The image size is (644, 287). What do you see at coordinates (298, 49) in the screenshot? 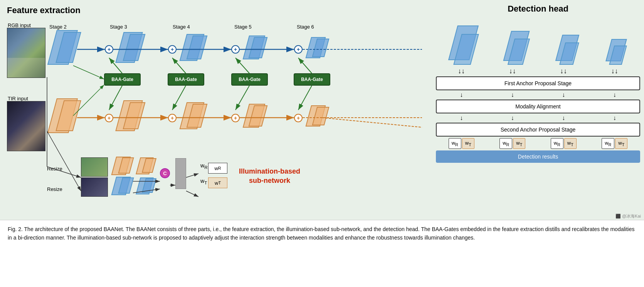
I see `plus-blue-6: +` at bounding box center [298, 49].